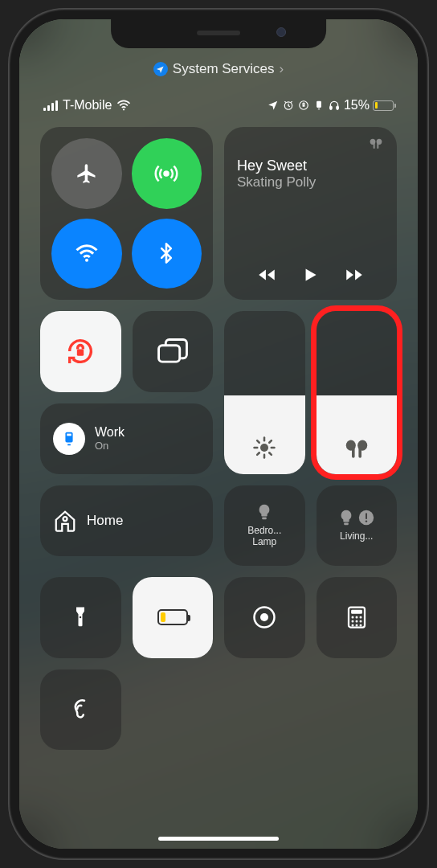 The image size is (437, 868). Describe the element at coordinates (310, 275) in the screenshot. I see `play-button` at that location.